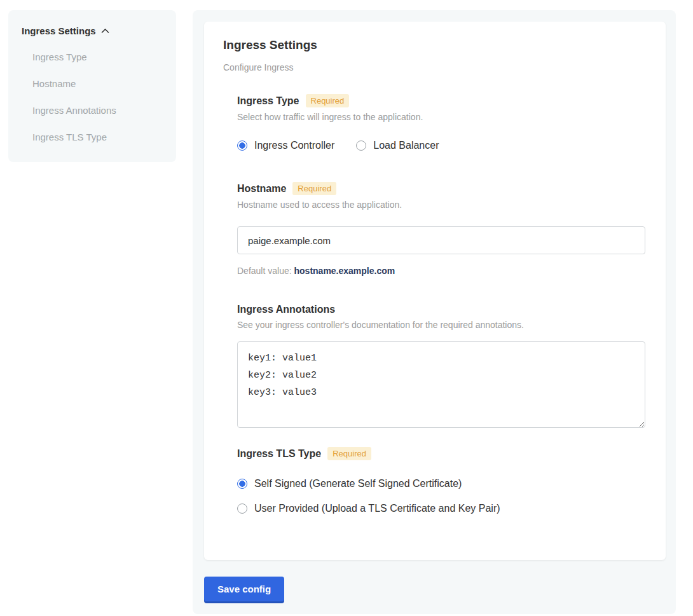  I want to click on section-ingress-annotations: Ingress Annotations See your ingress con…, so click(441, 367).